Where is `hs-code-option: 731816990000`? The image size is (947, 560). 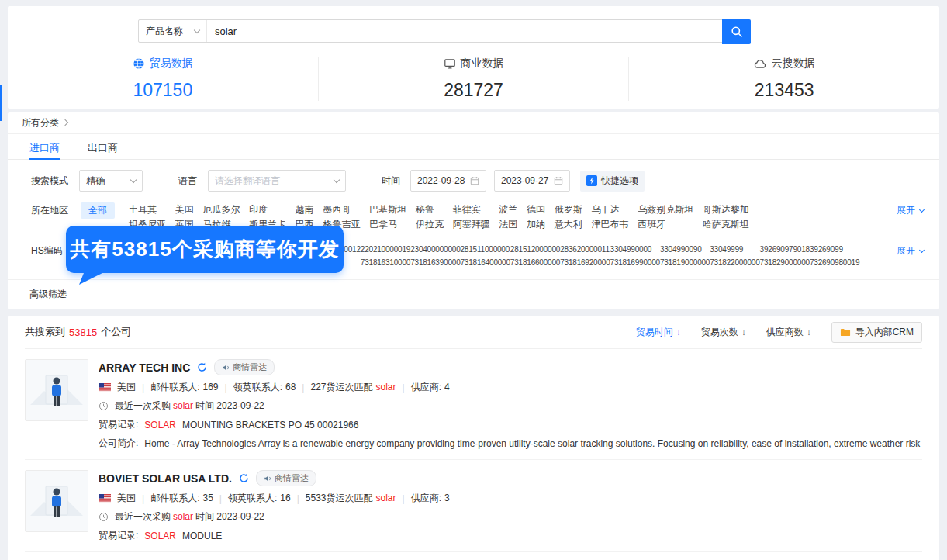
hs-code-option: 731816990000 is located at coordinates (635, 262).